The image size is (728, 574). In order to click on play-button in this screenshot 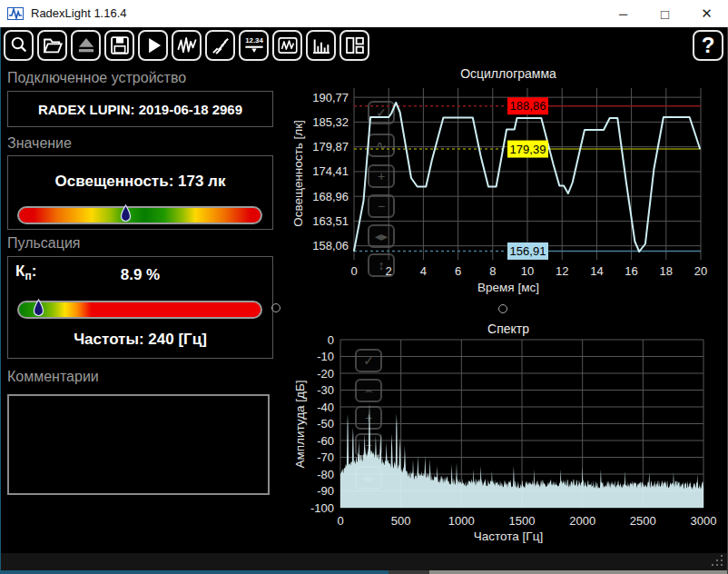, I will do `click(152, 45)`.